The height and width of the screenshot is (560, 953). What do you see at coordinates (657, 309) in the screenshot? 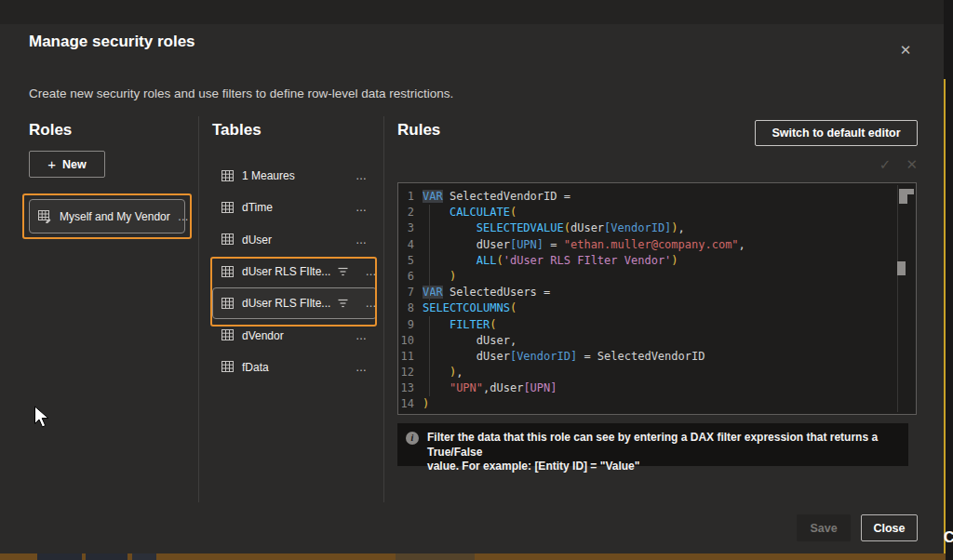
I see `code-line: 8SELECTCOLUMNS(` at bounding box center [657, 309].